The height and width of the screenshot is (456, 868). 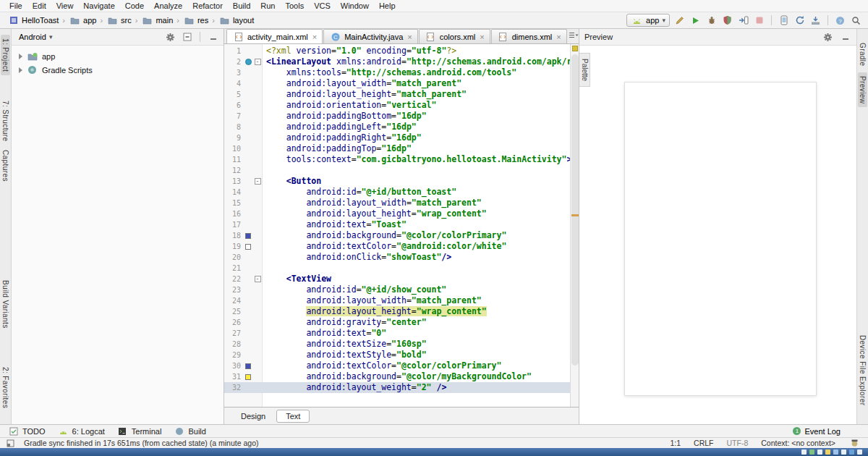 What do you see at coordinates (234, 149) in the screenshot?
I see `line-number: 10` at bounding box center [234, 149].